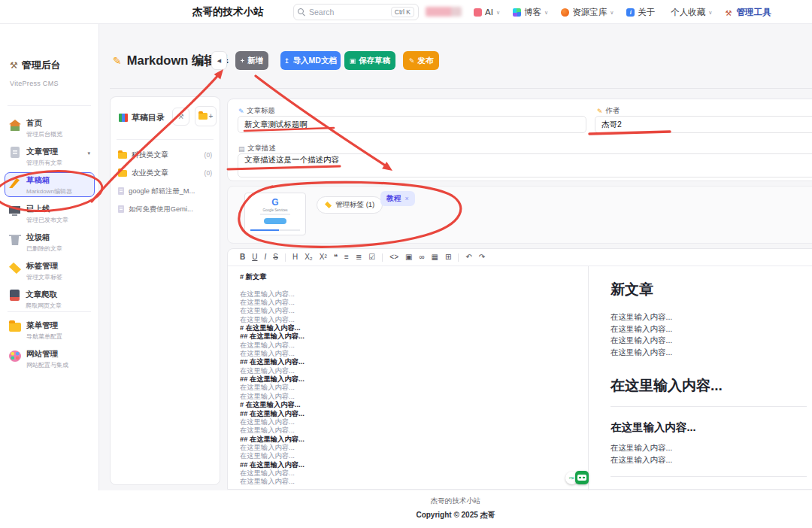 The width and height of the screenshot is (812, 528). What do you see at coordinates (335, 257) in the screenshot?
I see `toolbar-button: ❝` at bounding box center [335, 257].